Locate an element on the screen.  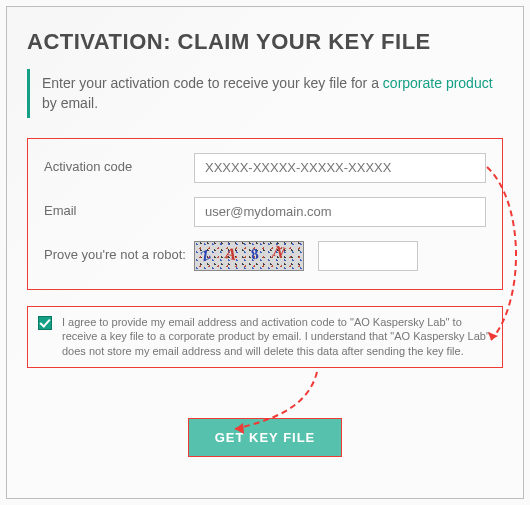
agree-checkbox is located at coordinates (45, 323).